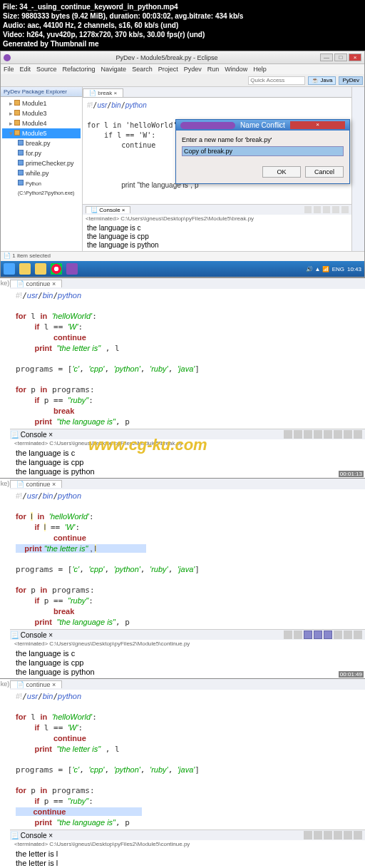  I want to click on console-btn-terminate, so click(308, 210).